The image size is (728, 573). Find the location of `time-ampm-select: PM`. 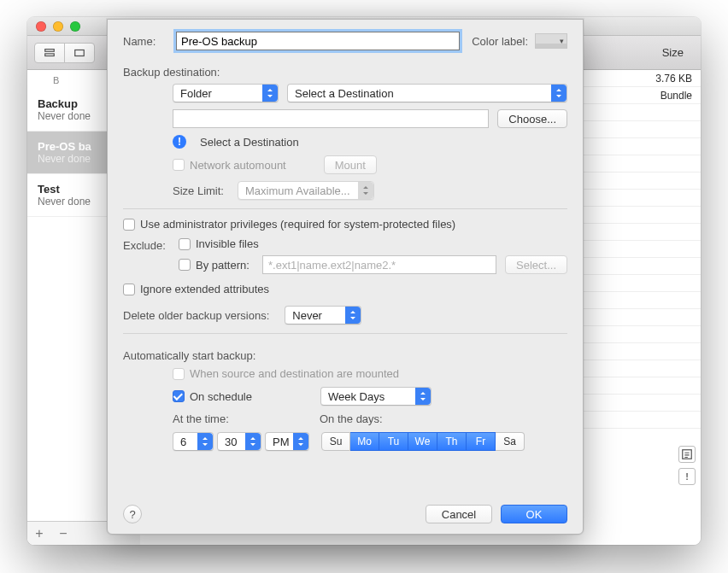

time-ampm-select: PM is located at coordinates (287, 441).